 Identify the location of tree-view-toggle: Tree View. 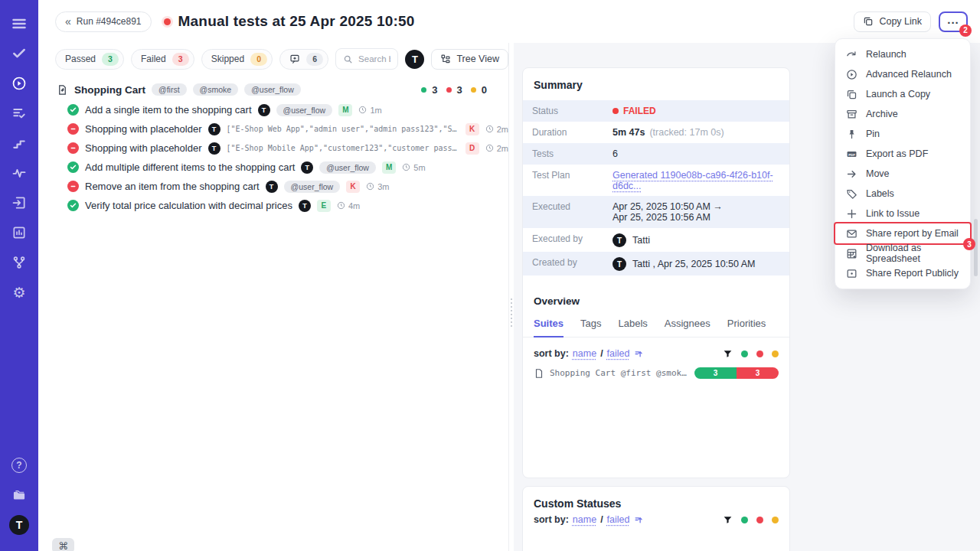
(470, 60).